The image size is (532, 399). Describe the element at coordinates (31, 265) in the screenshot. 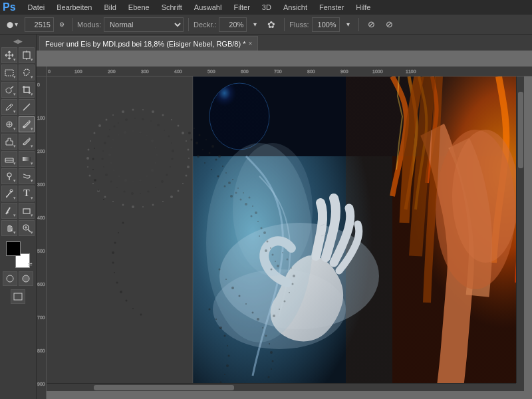

I see `swap-colors-icon: ⇌` at that location.